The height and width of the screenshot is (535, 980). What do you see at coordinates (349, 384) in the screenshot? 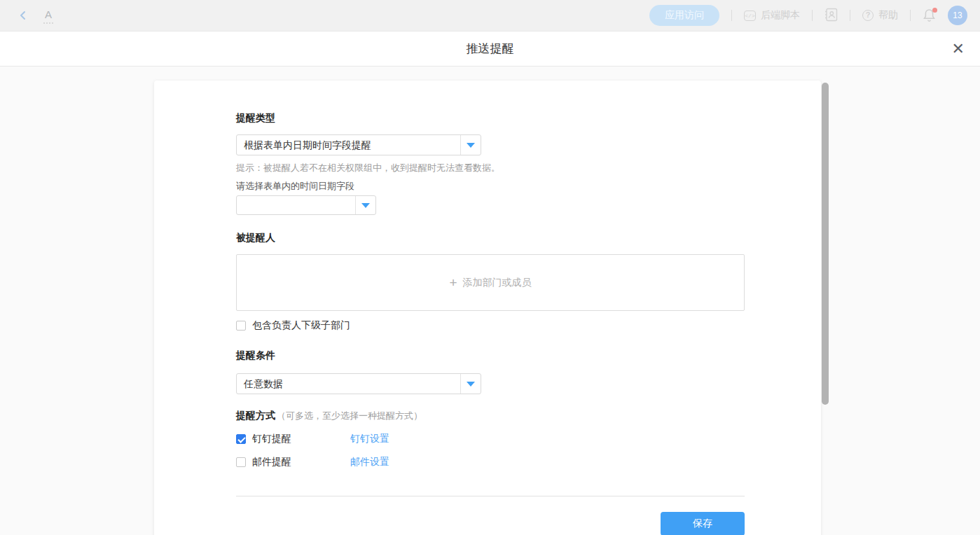
I see `condition-value: 任意数据` at bounding box center [349, 384].